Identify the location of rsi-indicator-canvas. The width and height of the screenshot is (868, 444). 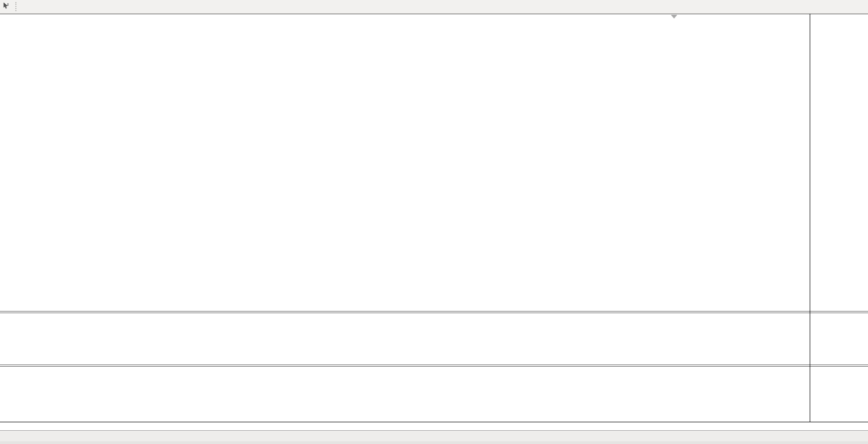
(405, 339).